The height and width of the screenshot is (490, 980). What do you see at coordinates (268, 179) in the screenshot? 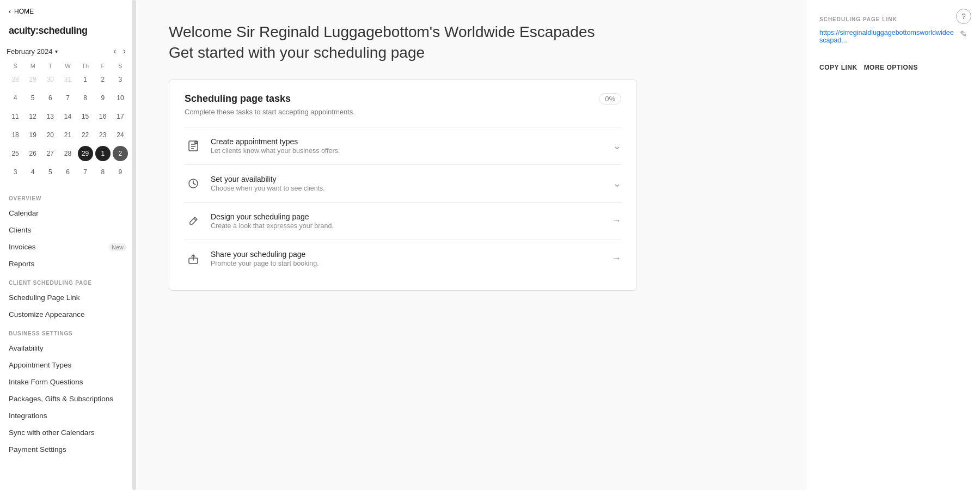
I see `task-name-2: Set your availability` at bounding box center [268, 179].